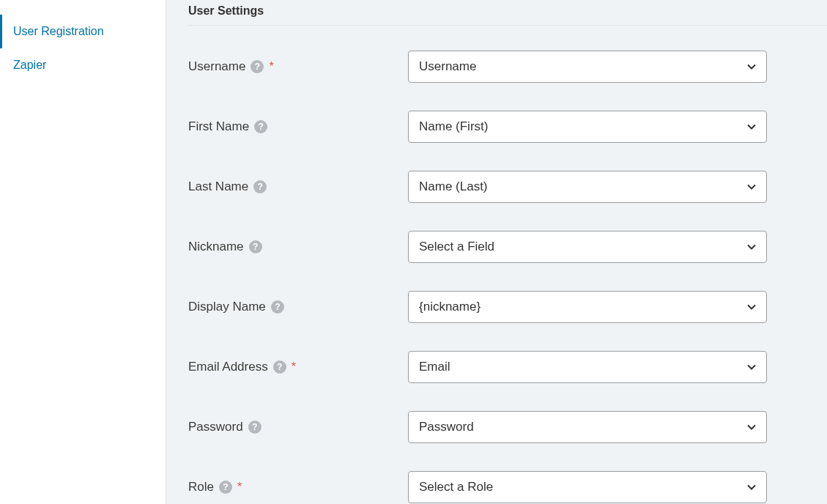 The height and width of the screenshot is (504, 827). I want to click on field-row-password: Password ? Password, so click(508, 427).